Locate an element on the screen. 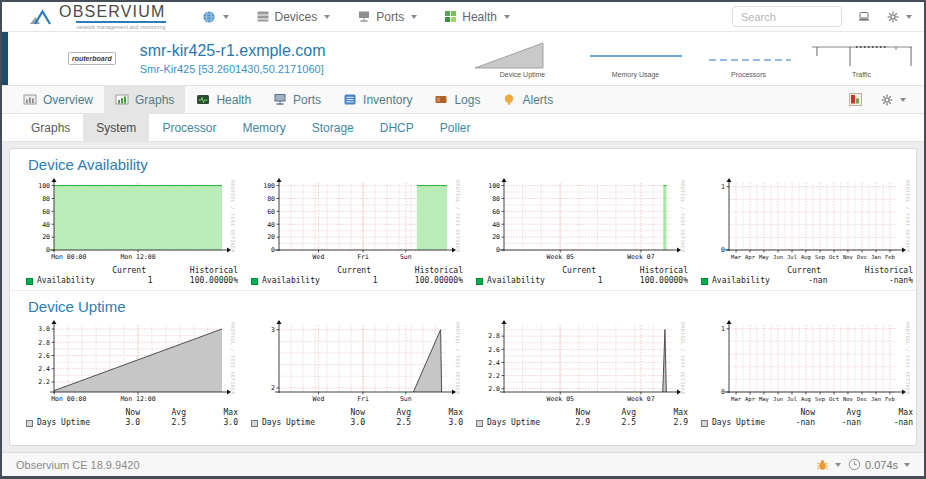  mini-graph-processors: Processors is located at coordinates (748, 59).